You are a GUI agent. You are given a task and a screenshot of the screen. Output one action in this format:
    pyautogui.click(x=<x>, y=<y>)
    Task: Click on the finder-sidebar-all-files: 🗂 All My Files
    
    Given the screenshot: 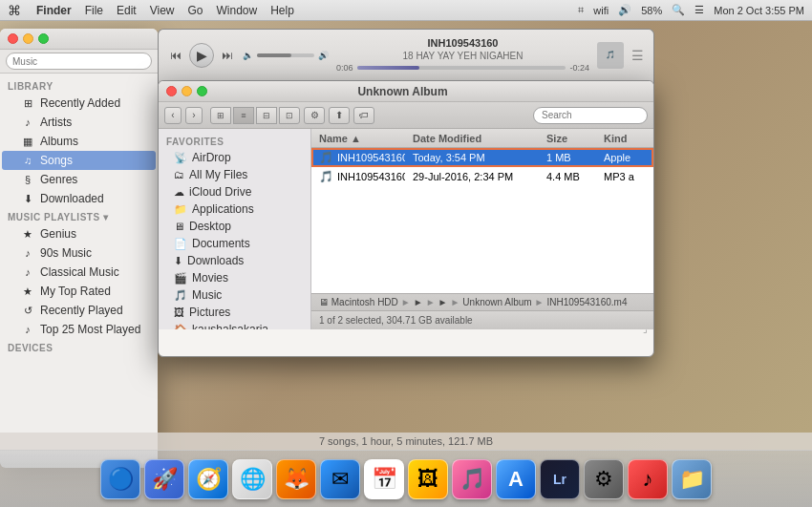 What is the action you would take?
    pyautogui.click(x=235, y=175)
    